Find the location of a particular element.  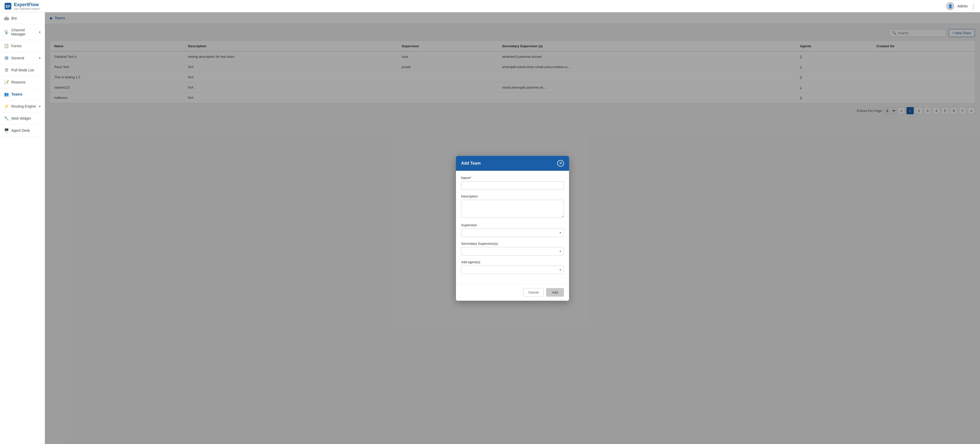

sidebar-item-label: Pull Mode List is located at coordinates (23, 70).